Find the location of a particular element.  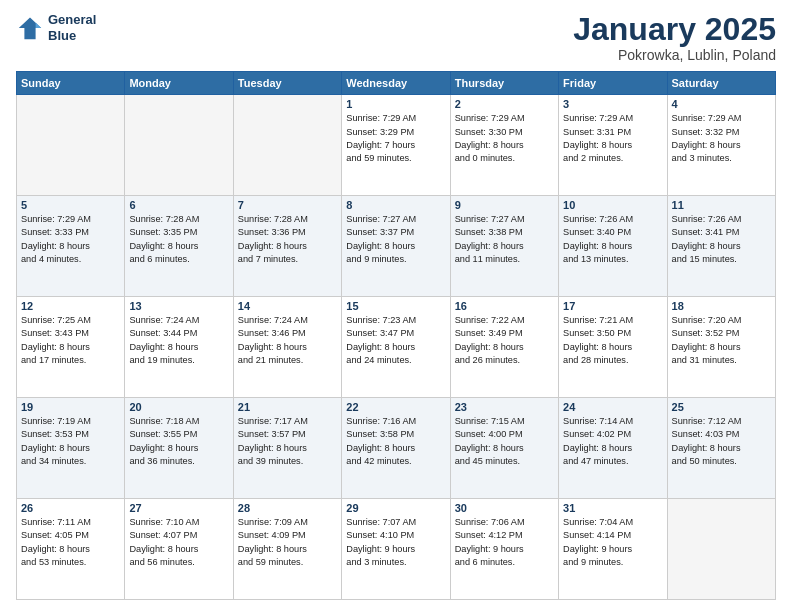

day-number: 19 is located at coordinates (70, 407).